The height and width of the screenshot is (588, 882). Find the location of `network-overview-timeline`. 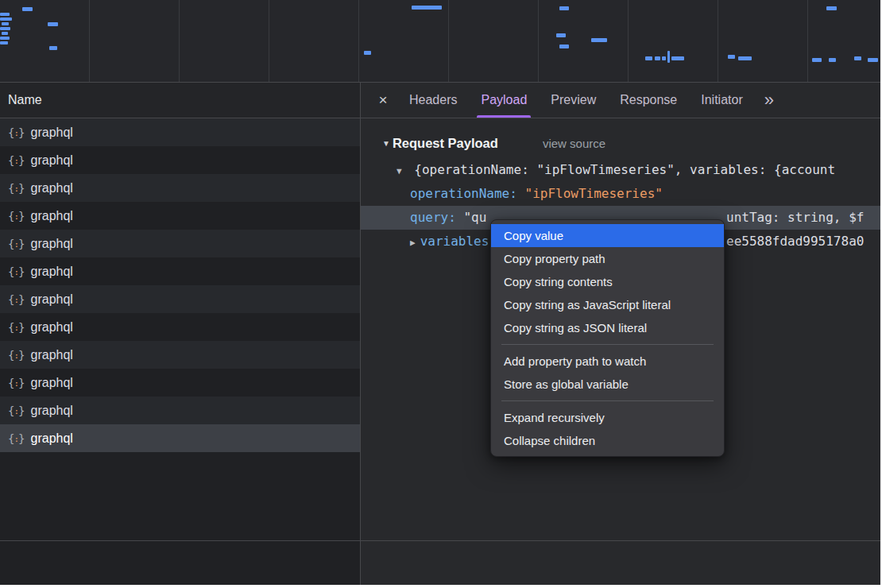

network-overview-timeline is located at coordinates (440, 41).